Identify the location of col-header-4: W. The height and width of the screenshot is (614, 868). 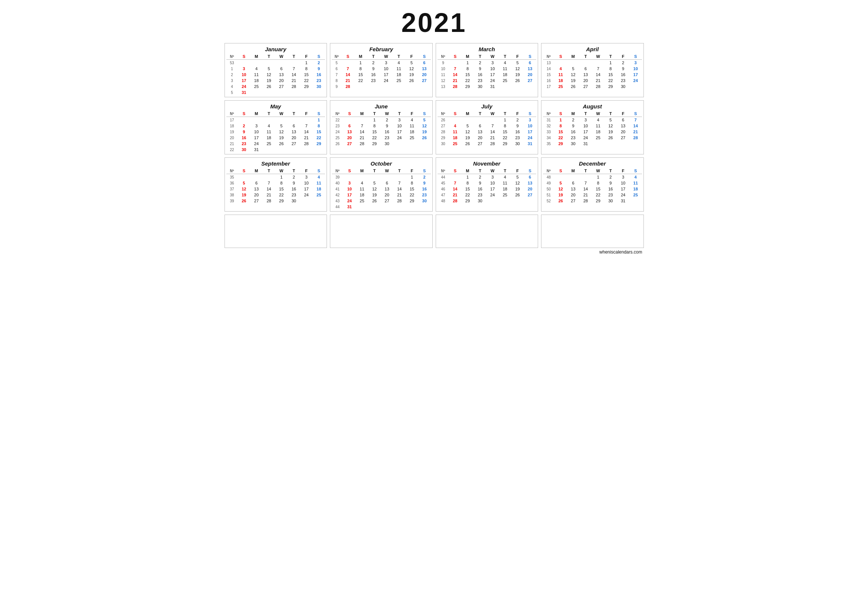
(492, 171).